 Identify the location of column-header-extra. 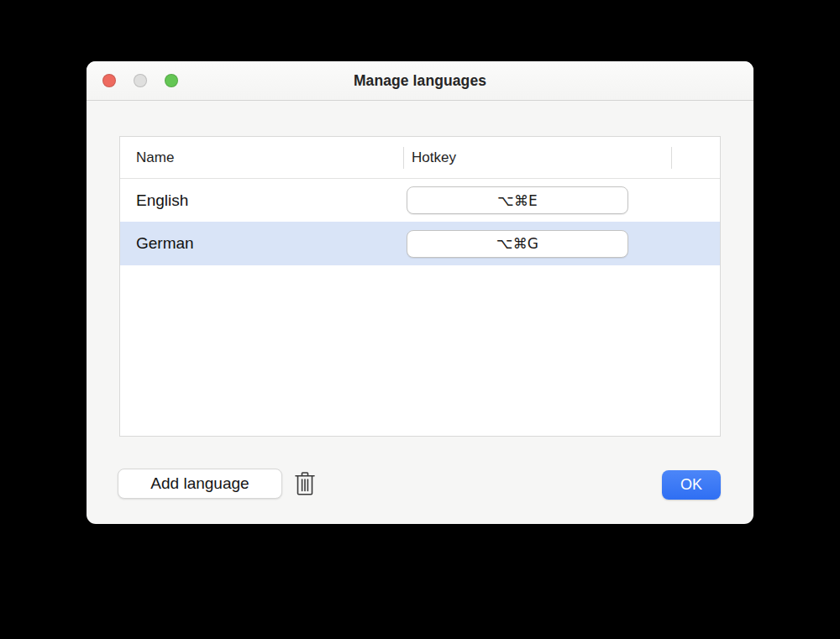
(696, 158).